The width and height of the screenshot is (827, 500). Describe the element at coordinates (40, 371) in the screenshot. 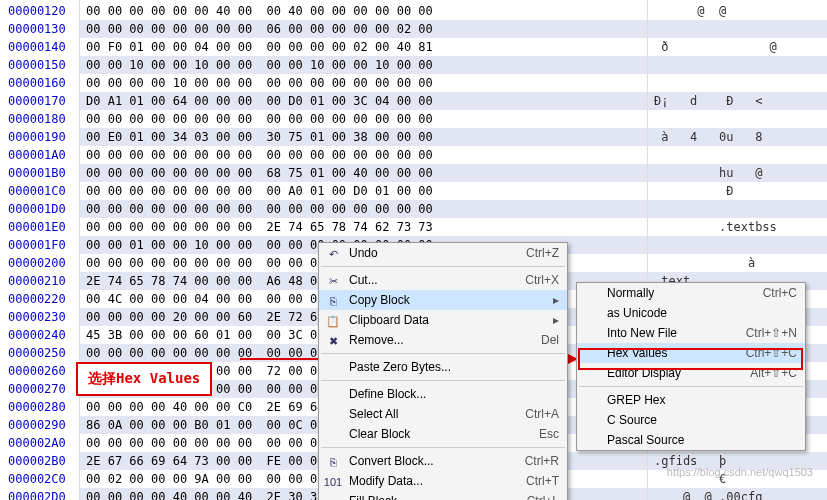

I see `offset-value: 00000260` at that location.